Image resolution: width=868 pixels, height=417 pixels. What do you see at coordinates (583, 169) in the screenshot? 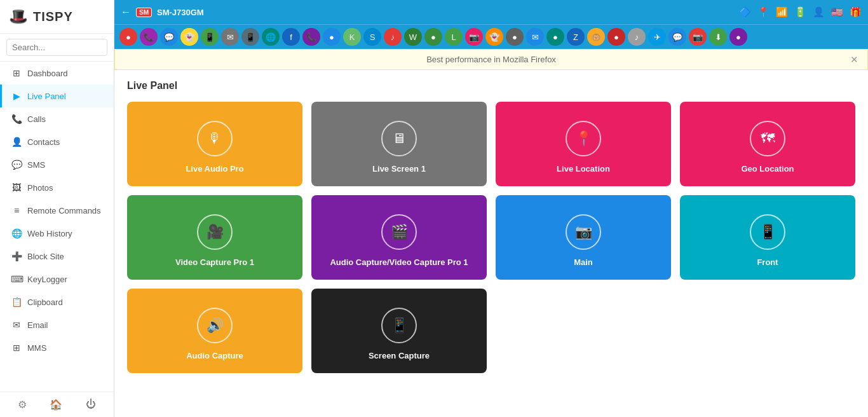
I see `card-label-live-location: Live Location` at bounding box center [583, 169].